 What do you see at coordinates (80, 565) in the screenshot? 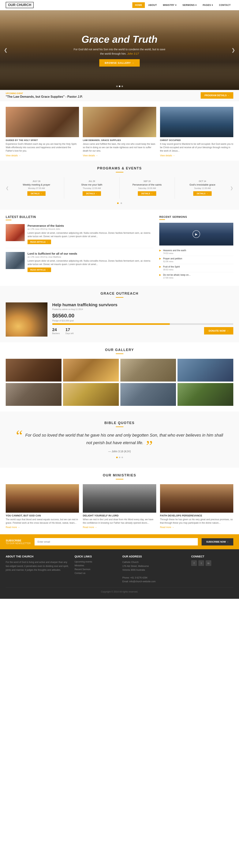
I see `footer-link-ministries: Ministries` at bounding box center [80, 565].